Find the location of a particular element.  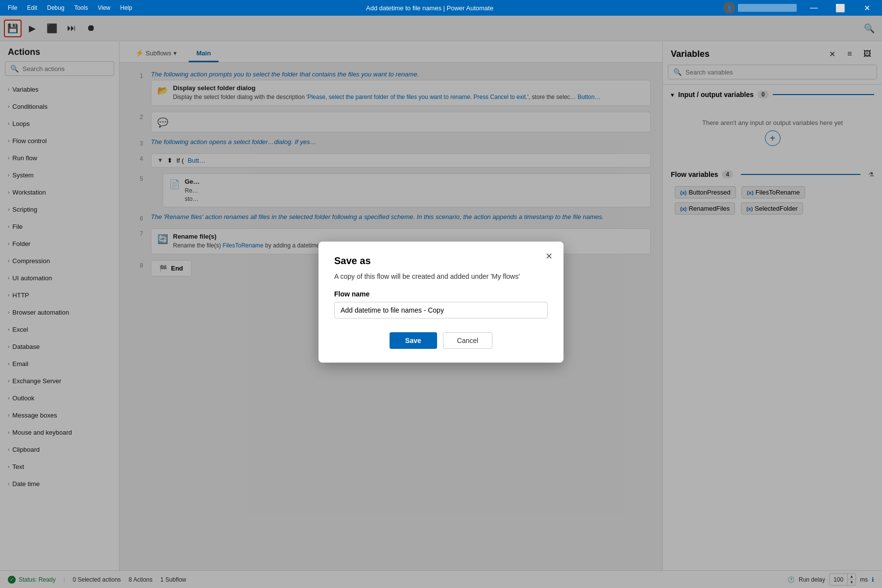

menu-tools: Tools is located at coordinates (81, 8).